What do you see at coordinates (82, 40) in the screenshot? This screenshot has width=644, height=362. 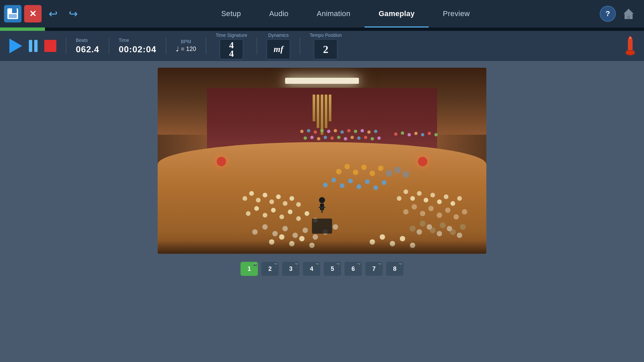 I see `beats-label: Beats` at bounding box center [82, 40].